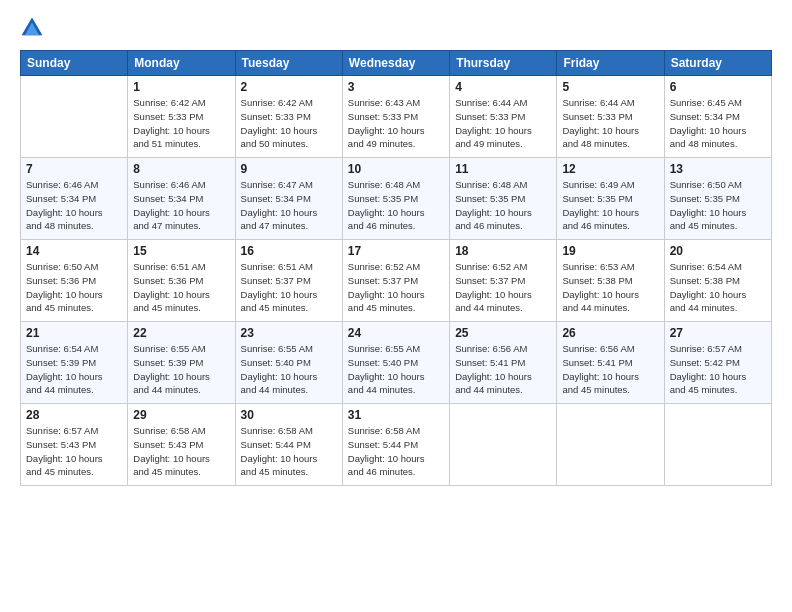 The image size is (792, 612). I want to click on calendar-cell: 25Sunrise: 6:56 AM Sunset: 5:41 PM Dayli…, so click(504, 363).